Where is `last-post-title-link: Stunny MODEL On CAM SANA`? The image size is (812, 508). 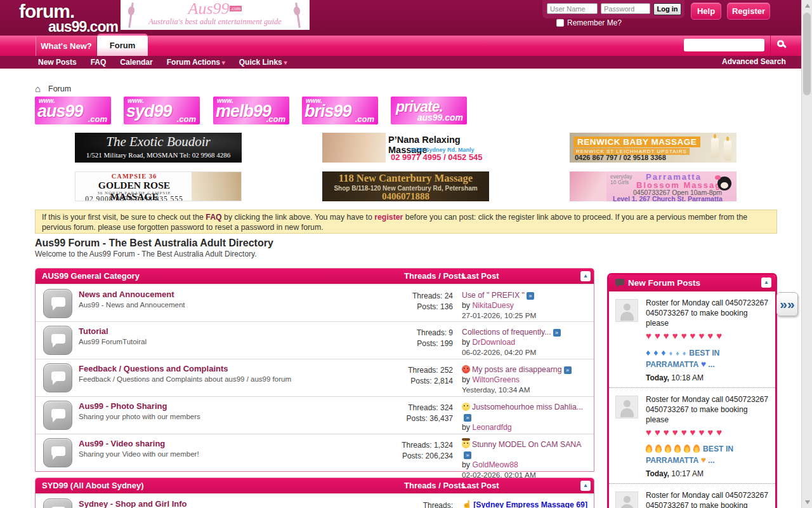
last-post-title-link: Stunny MODEL On CAM SANA is located at coordinates (527, 444).